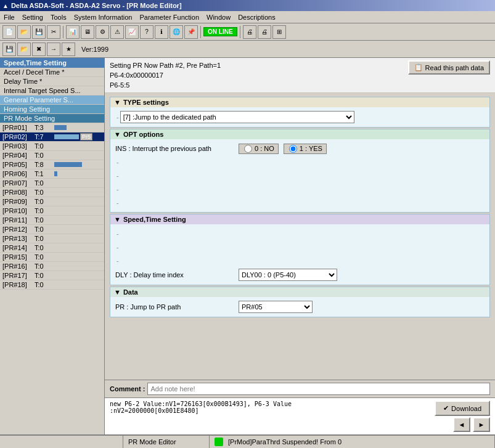  What do you see at coordinates (300, 292) in the screenshot?
I see `data-section-header: ▼ Data` at bounding box center [300, 292].